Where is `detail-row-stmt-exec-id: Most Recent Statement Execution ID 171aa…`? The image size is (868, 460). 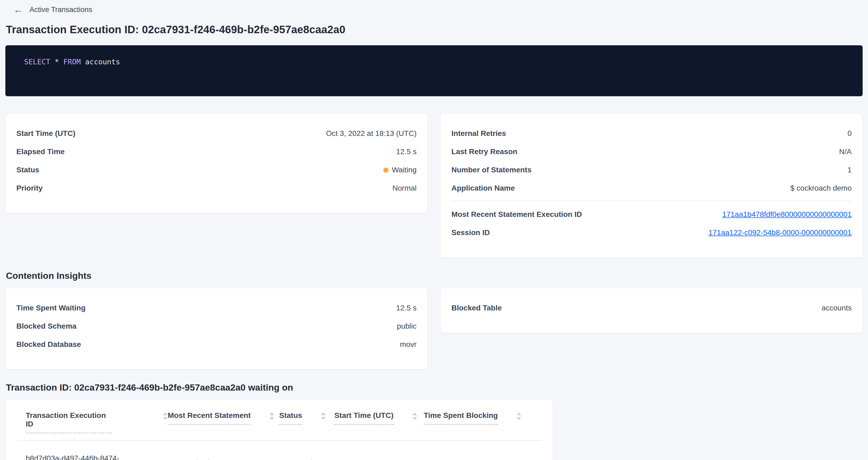 detail-row-stmt-exec-id: Most Recent Statement Execution ID 171aa… is located at coordinates (652, 214).